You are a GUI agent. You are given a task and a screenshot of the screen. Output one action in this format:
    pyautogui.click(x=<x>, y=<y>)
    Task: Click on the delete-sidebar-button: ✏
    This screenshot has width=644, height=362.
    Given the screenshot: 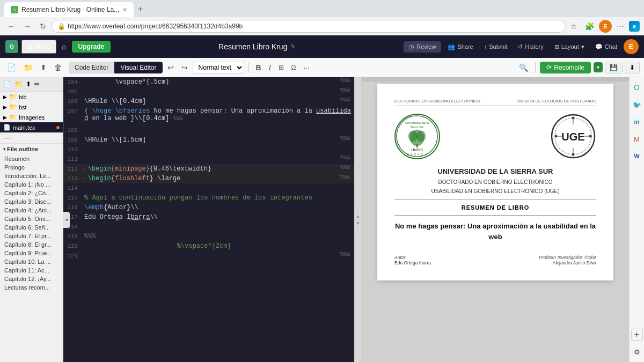 What is the action you would take?
    pyautogui.click(x=37, y=84)
    